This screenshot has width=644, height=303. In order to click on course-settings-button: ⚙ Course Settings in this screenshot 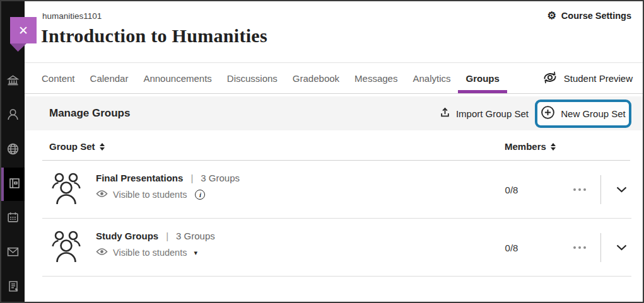, I will do `click(589, 16)`.